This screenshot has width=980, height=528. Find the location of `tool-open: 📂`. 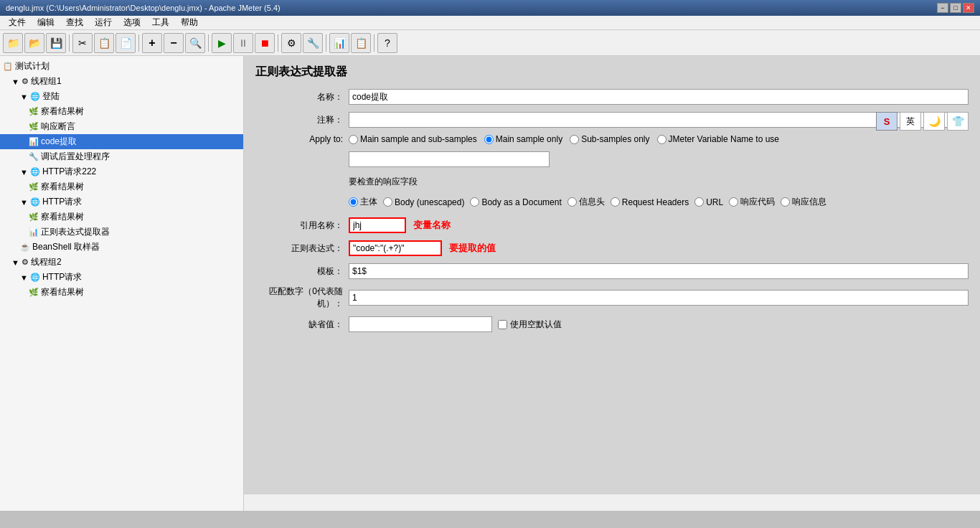

tool-open: 📂 is located at coordinates (34, 43).